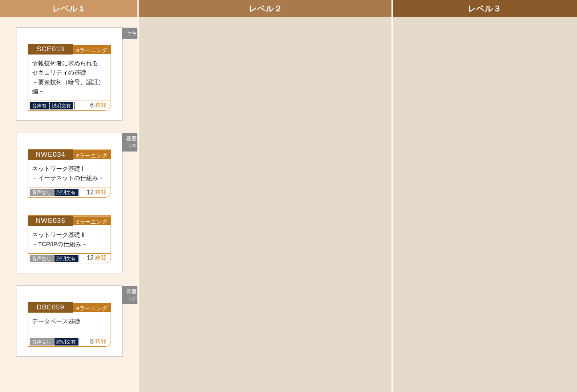  What do you see at coordinates (69, 324) in the screenshot?
I see `course-card: DBE059eラーニングデータベース基礎音声なし説明文有8時間` at bounding box center [69, 324].